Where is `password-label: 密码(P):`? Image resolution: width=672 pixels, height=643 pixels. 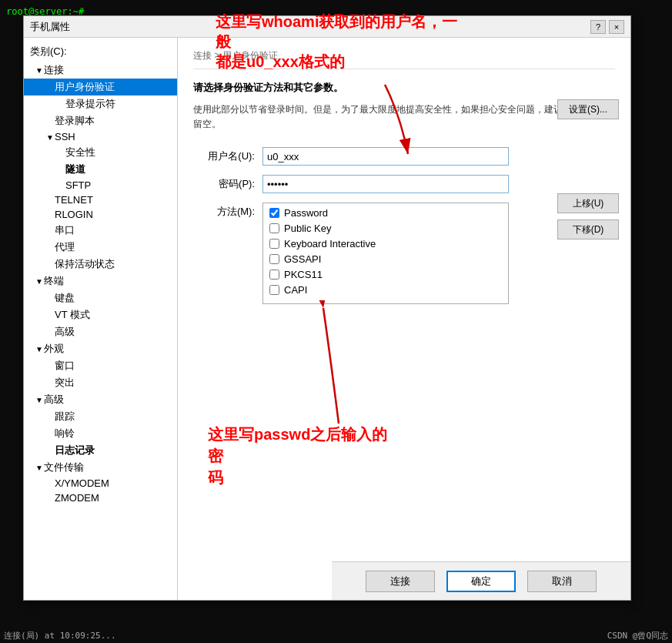 password-label: 密码(P): is located at coordinates (224, 184).